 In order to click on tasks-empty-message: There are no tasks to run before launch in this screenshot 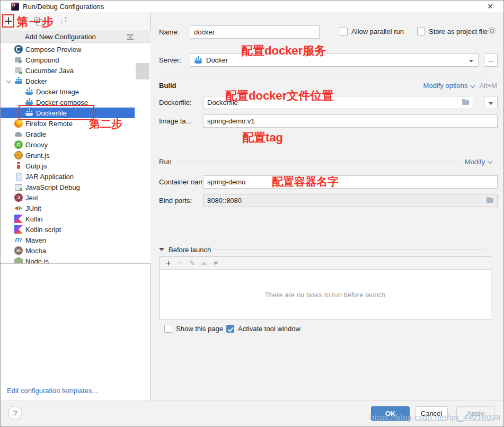, I will do `click(325, 295)`.